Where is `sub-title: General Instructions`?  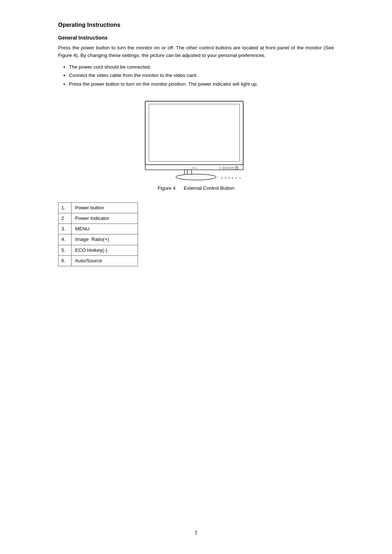 sub-title: General Instructions is located at coordinates (196, 38).